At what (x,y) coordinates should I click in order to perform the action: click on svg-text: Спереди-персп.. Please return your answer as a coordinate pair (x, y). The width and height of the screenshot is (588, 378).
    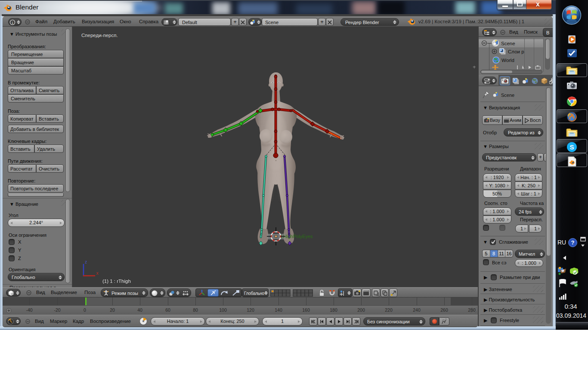
    Looking at the image, I should click on (100, 35).